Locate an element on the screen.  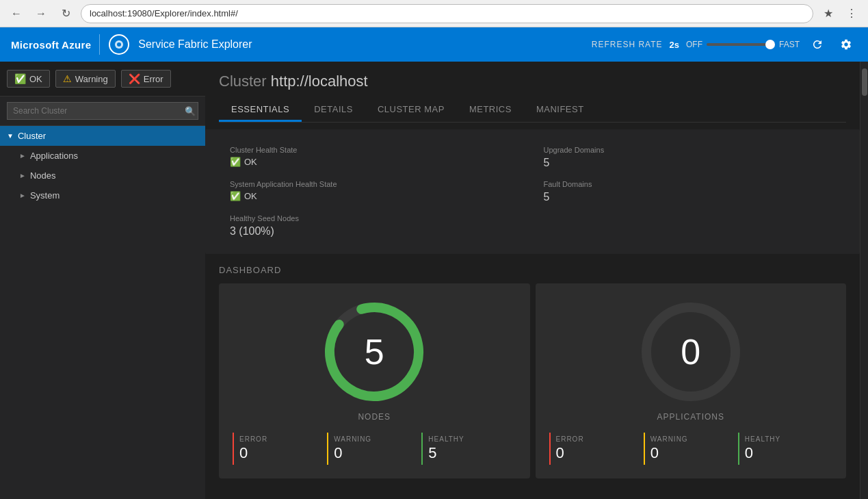
speed-slider-track is located at coordinates (741, 44).